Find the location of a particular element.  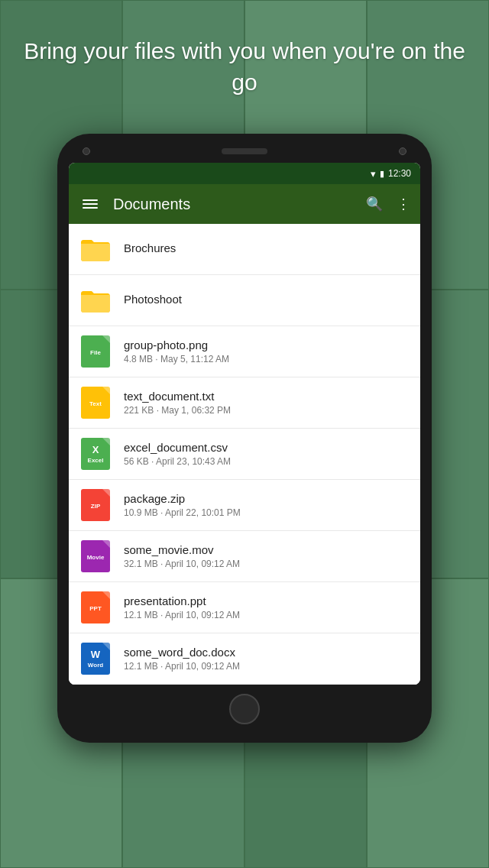

home-button is located at coordinates (244, 709).